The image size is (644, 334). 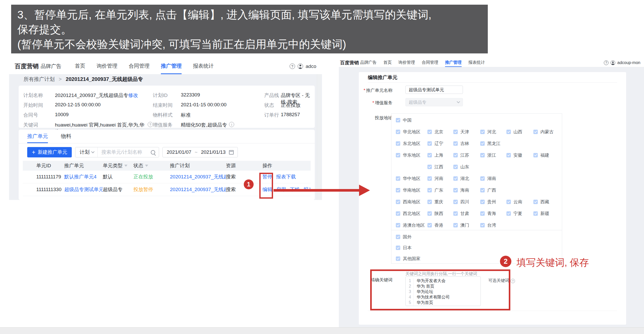 What do you see at coordinates (412, 202) in the screenshot?
I see `region-option-label: 西南地区` at bounding box center [412, 202].